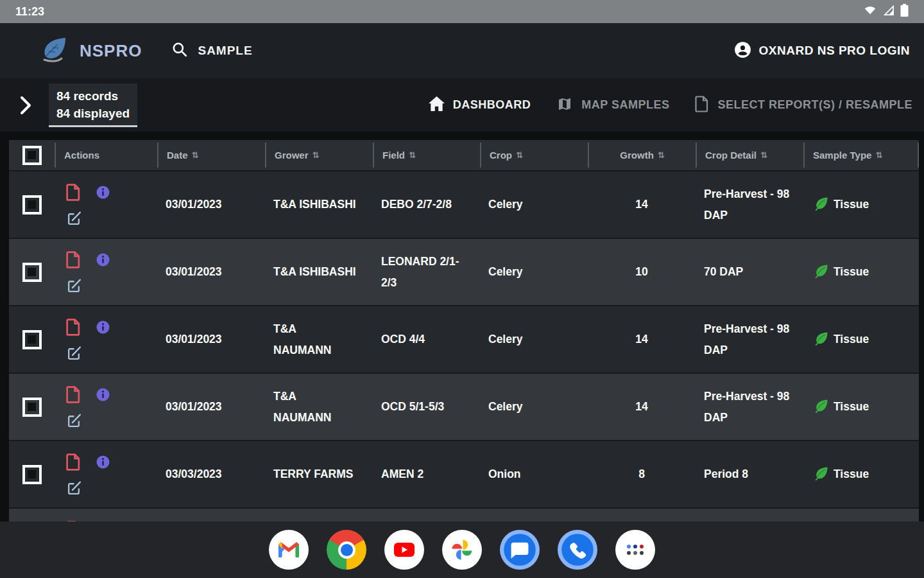  Describe the element at coordinates (642, 155) in the screenshot. I see `column-header-growth: Growth⇅` at that location.